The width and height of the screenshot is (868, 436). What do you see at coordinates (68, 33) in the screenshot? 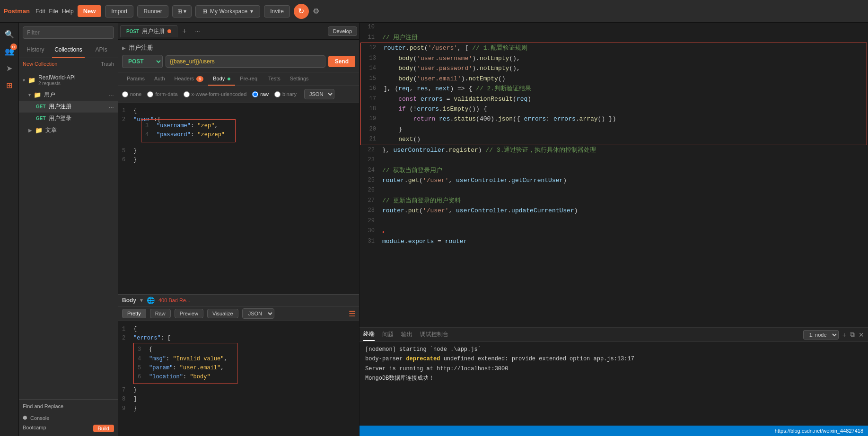
I see `filter-input` at bounding box center [68, 33].